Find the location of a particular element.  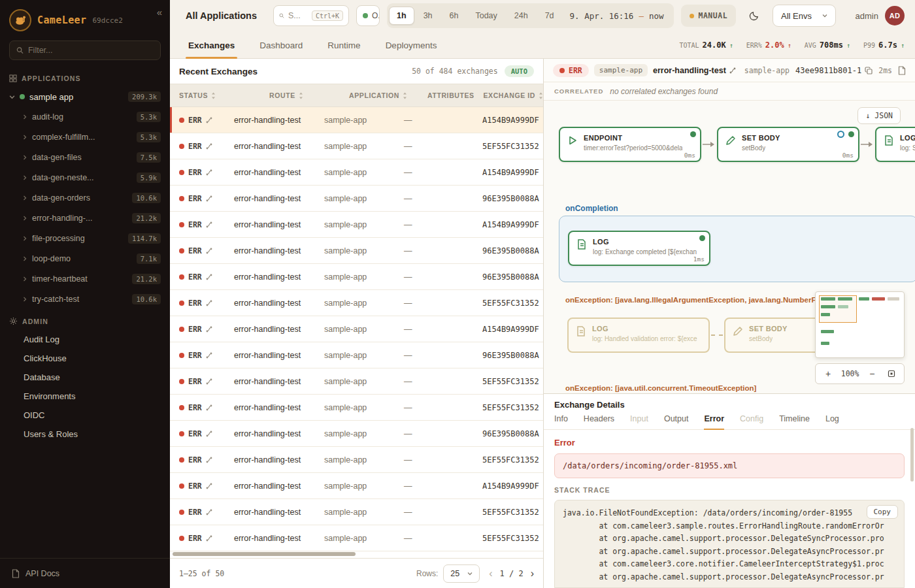

details-tab: Output is located at coordinates (676, 422).